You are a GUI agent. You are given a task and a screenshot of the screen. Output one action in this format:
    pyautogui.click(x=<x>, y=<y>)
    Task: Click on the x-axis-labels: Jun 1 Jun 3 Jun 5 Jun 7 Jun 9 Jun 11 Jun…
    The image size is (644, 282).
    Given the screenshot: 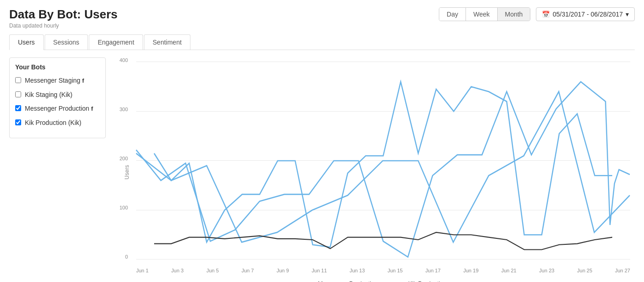 What is the action you would take?
    pyautogui.click(x=383, y=271)
    